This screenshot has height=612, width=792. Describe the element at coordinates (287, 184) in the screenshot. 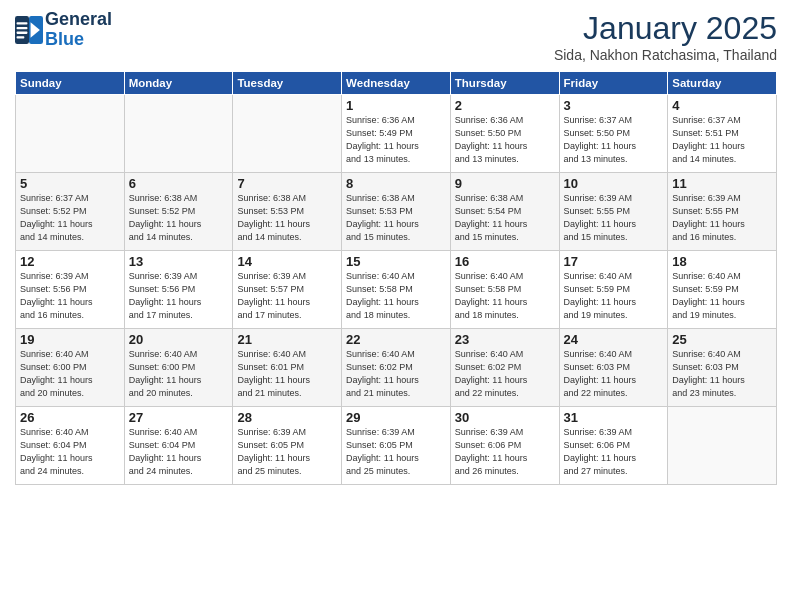

I see `day-number: 7` at that location.